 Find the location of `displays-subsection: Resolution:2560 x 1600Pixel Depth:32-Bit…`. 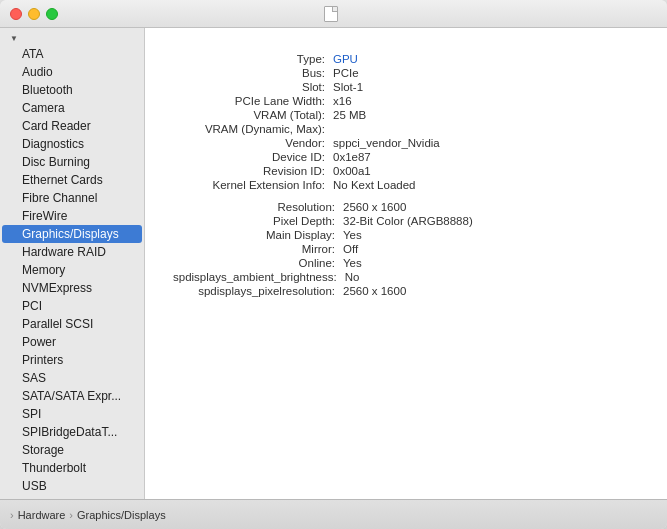

displays-subsection: Resolution:2560 x 1600Pixel Depth:32-Bit… is located at coordinates (406, 247).